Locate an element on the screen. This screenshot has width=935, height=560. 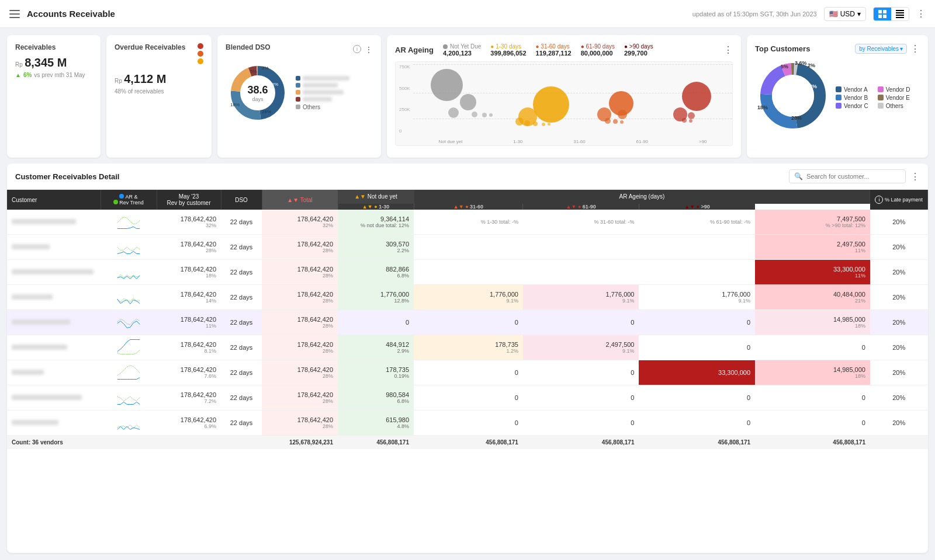
ar-aging-title: AR Ageing is located at coordinates (414, 50).